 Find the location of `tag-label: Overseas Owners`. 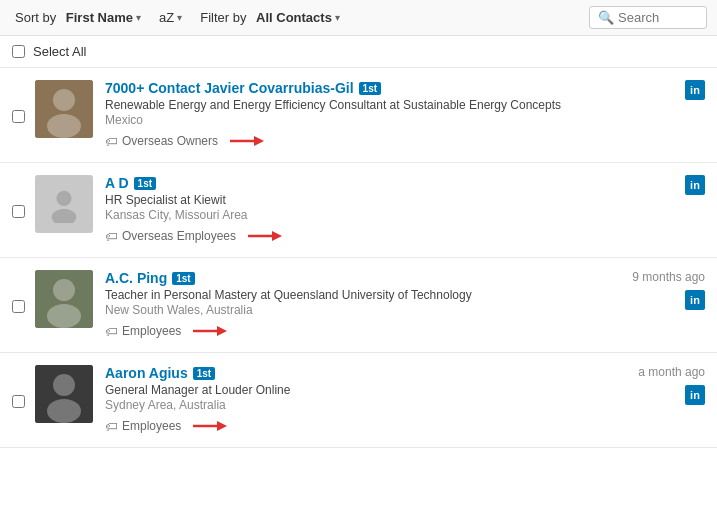

tag-label: Overseas Owners is located at coordinates (170, 141).